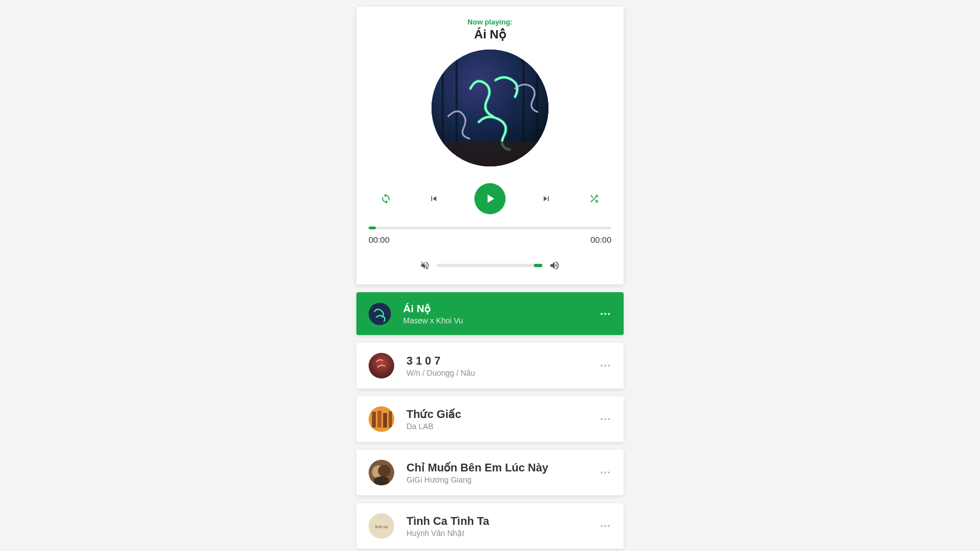 This screenshot has height=551, width=980. Describe the element at coordinates (382, 527) in the screenshot. I see `svg-text: tình ca` at that location.